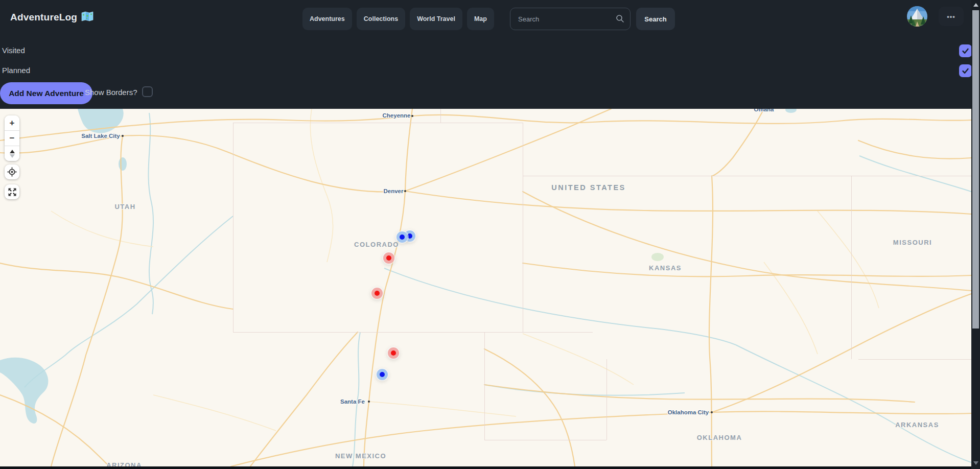  I want to click on scrollbar-down-arrow-icon, so click(976, 463).